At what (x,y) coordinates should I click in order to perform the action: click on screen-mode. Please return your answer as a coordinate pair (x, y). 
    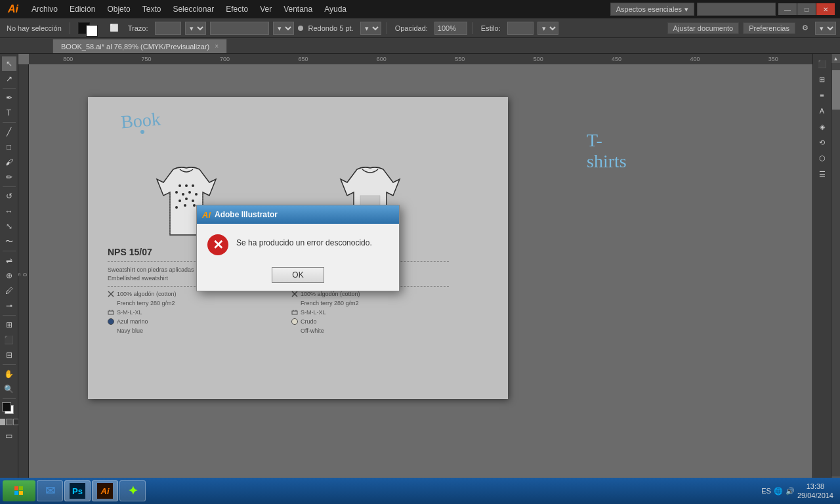
    Looking at the image, I should click on (9, 422).